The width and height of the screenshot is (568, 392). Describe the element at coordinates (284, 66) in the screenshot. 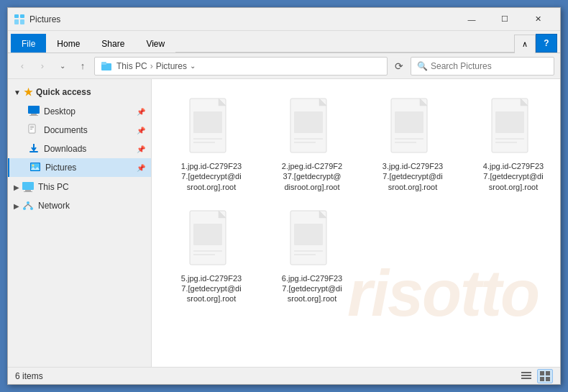

I see `address-bar: ‹ › ⌄ ↑ This PC › Pictures ⌄ ⟳ 🔍` at that location.